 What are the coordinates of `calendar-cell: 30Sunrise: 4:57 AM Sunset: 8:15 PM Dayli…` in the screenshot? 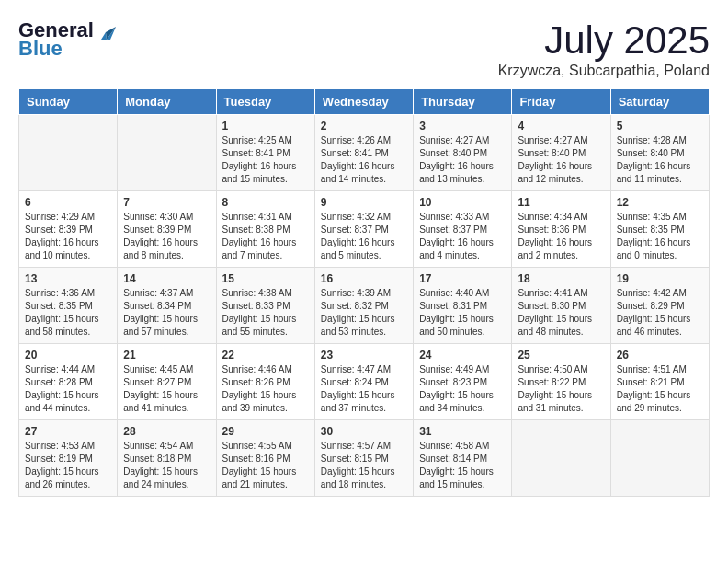 It's located at (364, 458).